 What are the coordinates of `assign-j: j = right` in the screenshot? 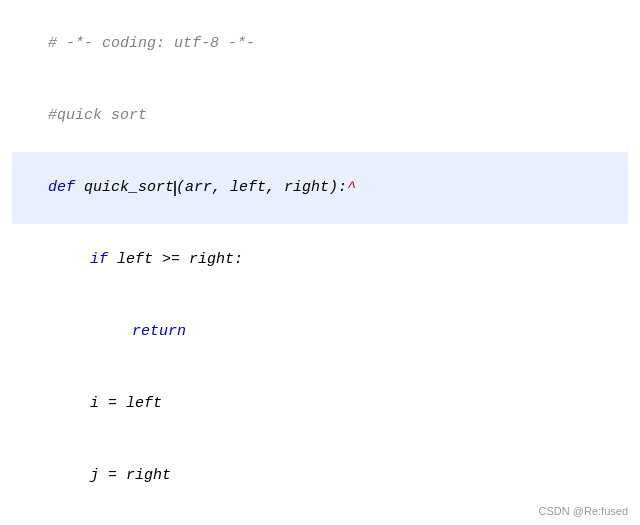 It's located at (130, 476).